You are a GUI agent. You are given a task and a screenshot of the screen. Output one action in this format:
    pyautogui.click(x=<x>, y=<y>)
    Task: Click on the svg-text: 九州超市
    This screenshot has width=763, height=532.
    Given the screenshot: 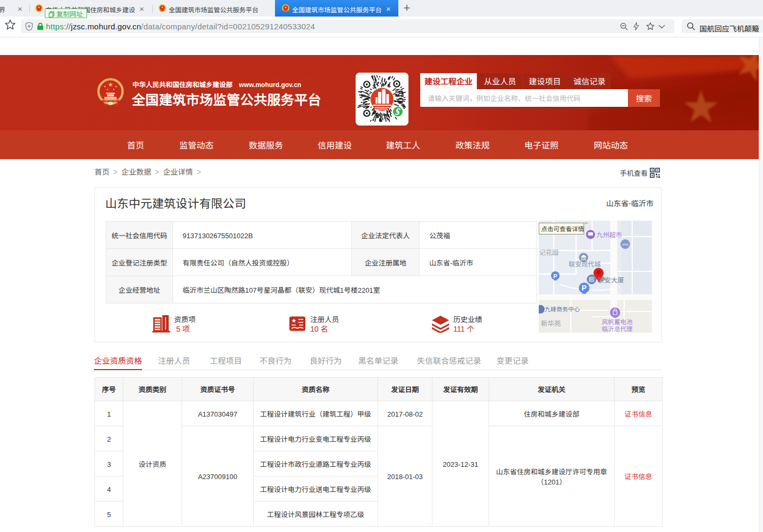 What is the action you would take?
    pyautogui.click(x=609, y=234)
    